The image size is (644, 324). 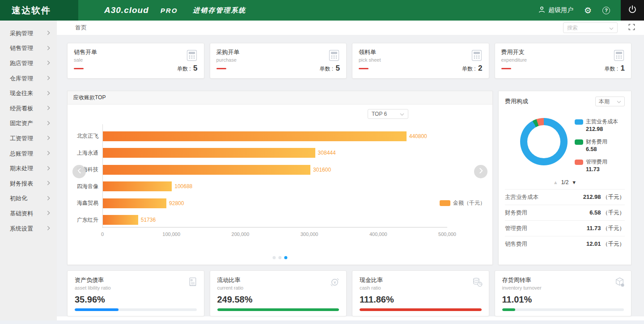 What do you see at coordinates (280, 98) in the screenshot?
I see `chart-title: 应收账款TOP` at bounding box center [280, 98].